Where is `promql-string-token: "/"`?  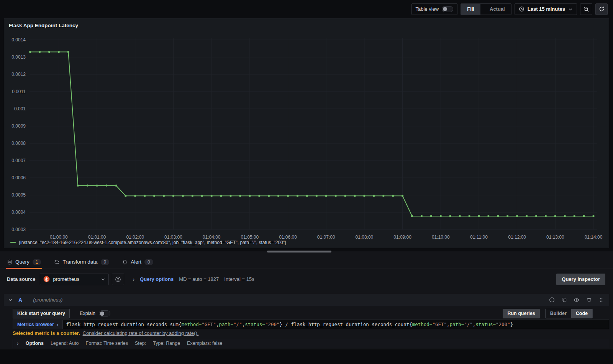 promql-string-token: "/" is located at coordinates (238, 324).